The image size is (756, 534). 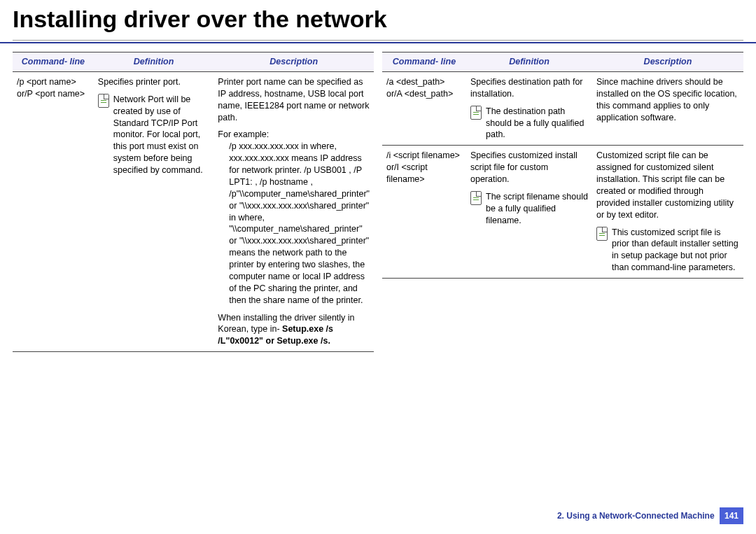 What do you see at coordinates (668, 212) in the screenshot?
I see `desc-cell: Customized script file can be assigned f…` at bounding box center [668, 212].